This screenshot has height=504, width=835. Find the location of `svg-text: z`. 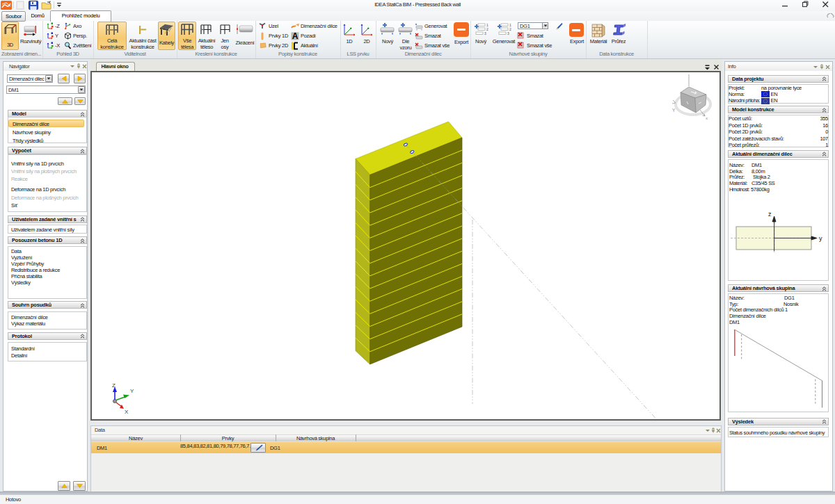

svg-text: z is located at coordinates (770, 214).